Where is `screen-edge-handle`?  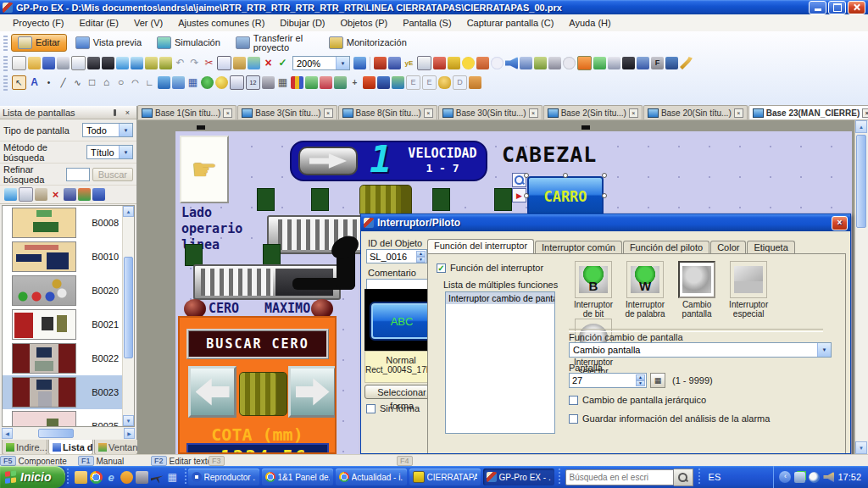
screen-edge-handle is located at coordinates (586, 127).